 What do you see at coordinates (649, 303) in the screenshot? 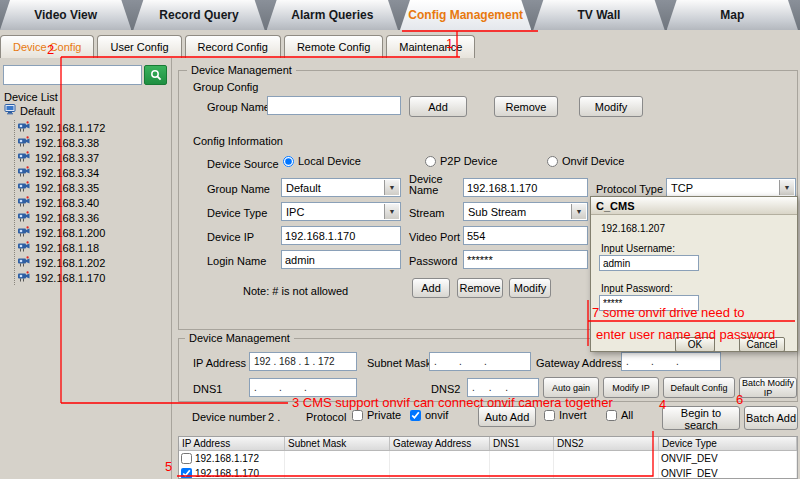
I see `dialog-password-input` at bounding box center [649, 303].